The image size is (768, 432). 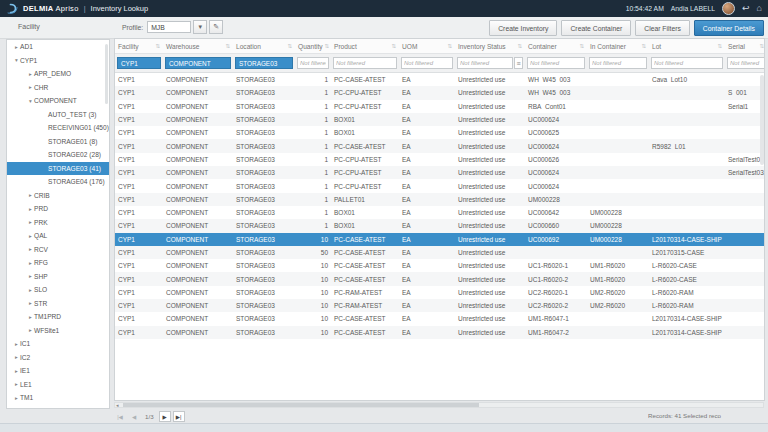 What do you see at coordinates (762, 120) in the screenshot?
I see `grid-vertical-scrollbar` at bounding box center [762, 120].